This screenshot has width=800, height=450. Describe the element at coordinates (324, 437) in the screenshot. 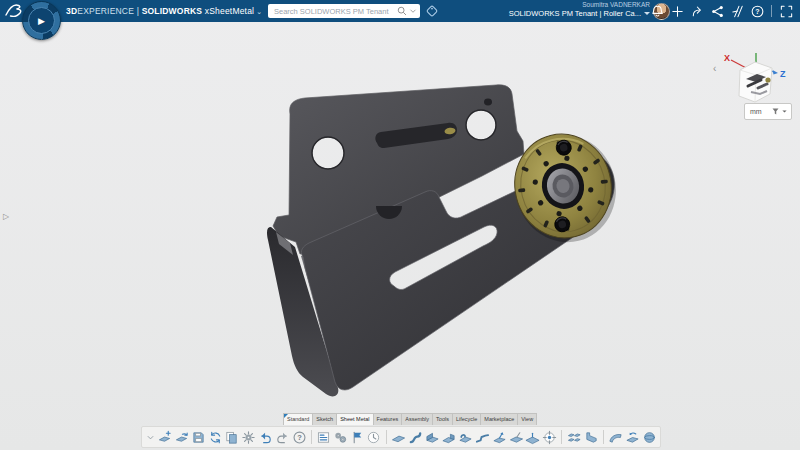

I see `design-manager-button` at that location.